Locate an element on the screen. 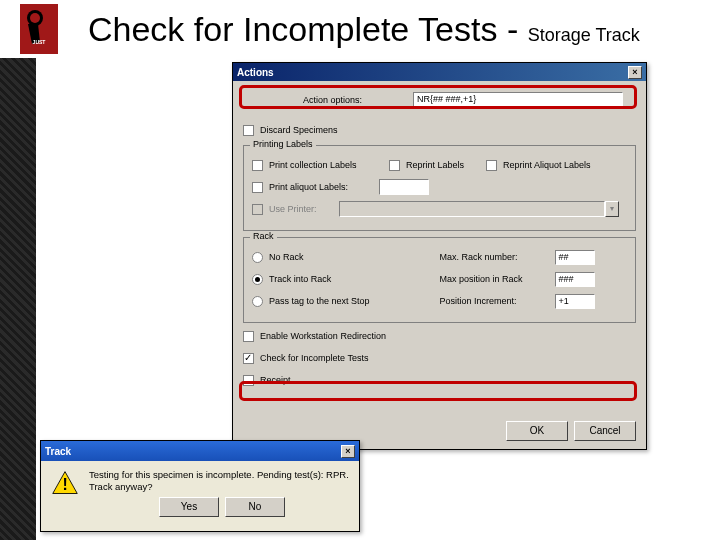  track-titlebar: Track × is located at coordinates (200, 451).